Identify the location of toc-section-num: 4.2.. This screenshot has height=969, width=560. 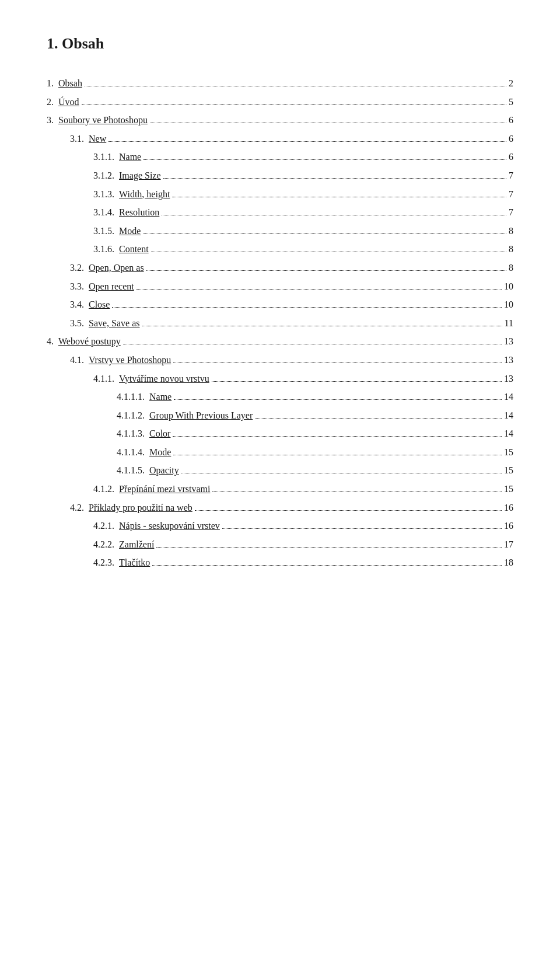
(77, 508).